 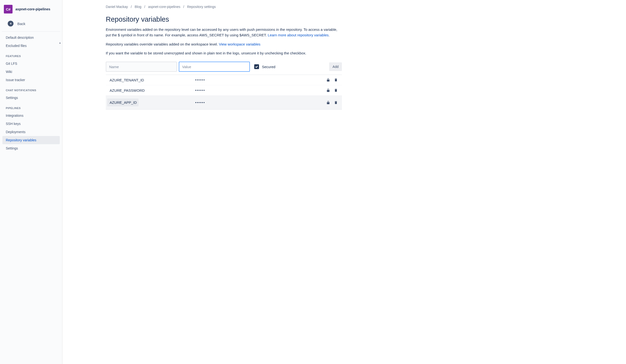 What do you see at coordinates (153, 80) in the screenshot?
I see `variable-name: AZURE_TENANT_ID` at bounding box center [153, 80].